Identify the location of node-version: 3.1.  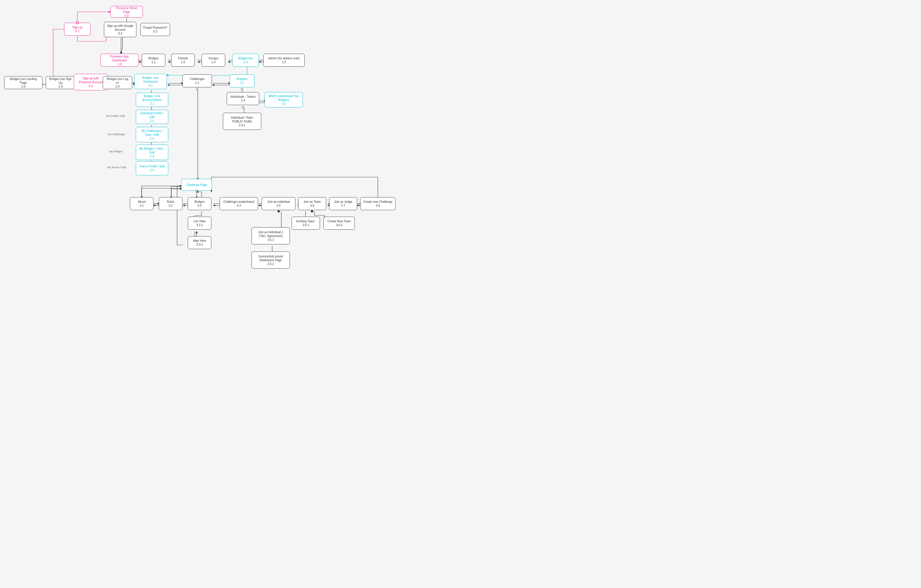
(142, 205).